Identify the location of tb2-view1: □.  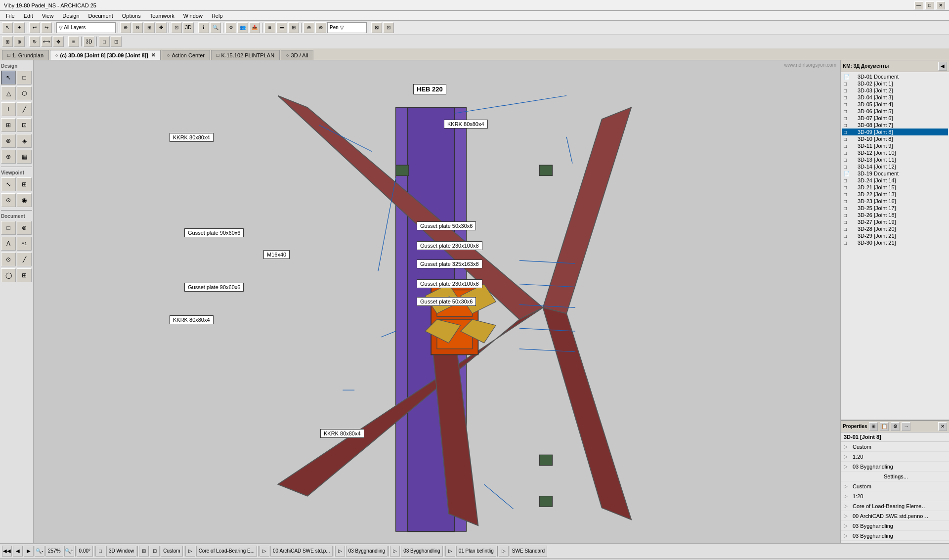
(104, 42).